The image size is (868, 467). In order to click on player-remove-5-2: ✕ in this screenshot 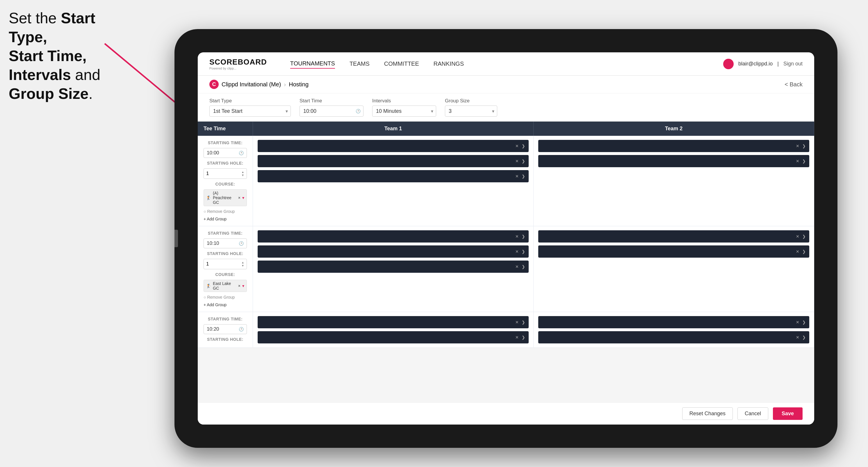, I will do `click(517, 337)`.